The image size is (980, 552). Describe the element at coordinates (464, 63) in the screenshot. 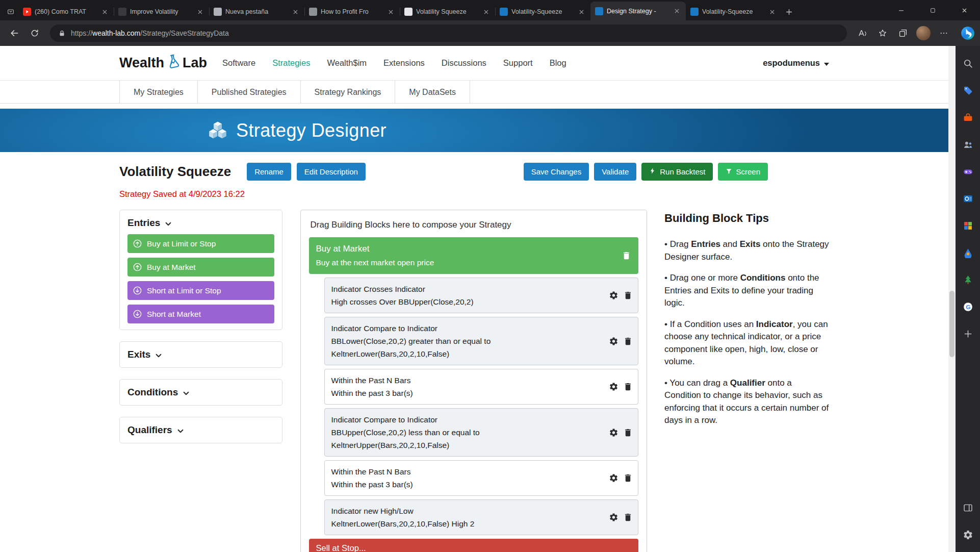

I see `nav-discussions: Discussions` at that location.